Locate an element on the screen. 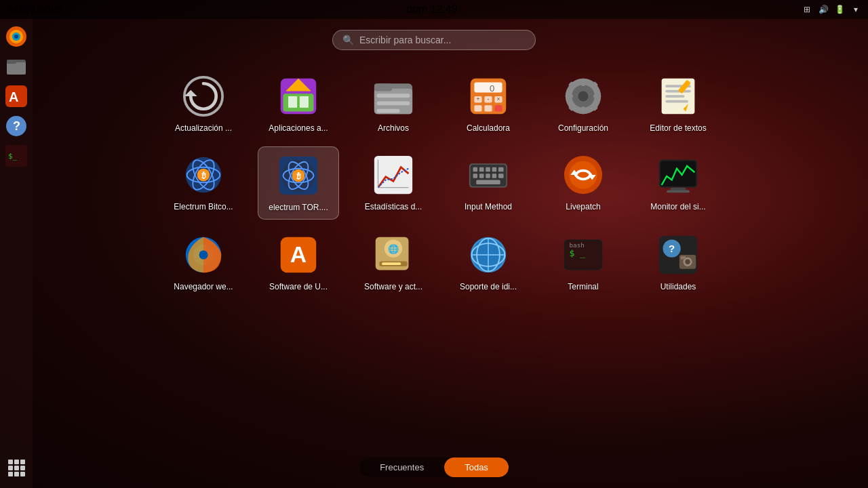 This screenshot has height=488, width=868. app-label-livepatch: Livepatch is located at coordinates (583, 207).